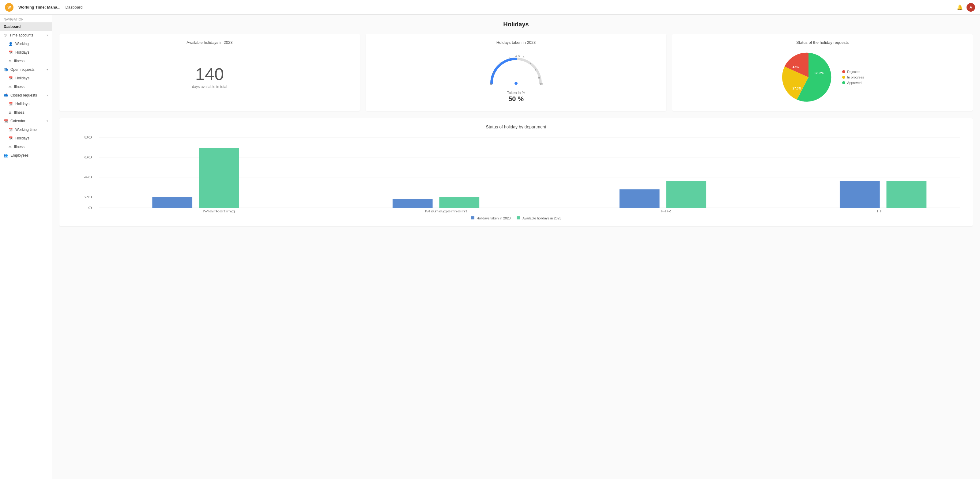  What do you see at coordinates (26, 78) in the screenshot?
I see `sidebar-item-open-holidays: 📅 Holidays` at bounding box center [26, 78].